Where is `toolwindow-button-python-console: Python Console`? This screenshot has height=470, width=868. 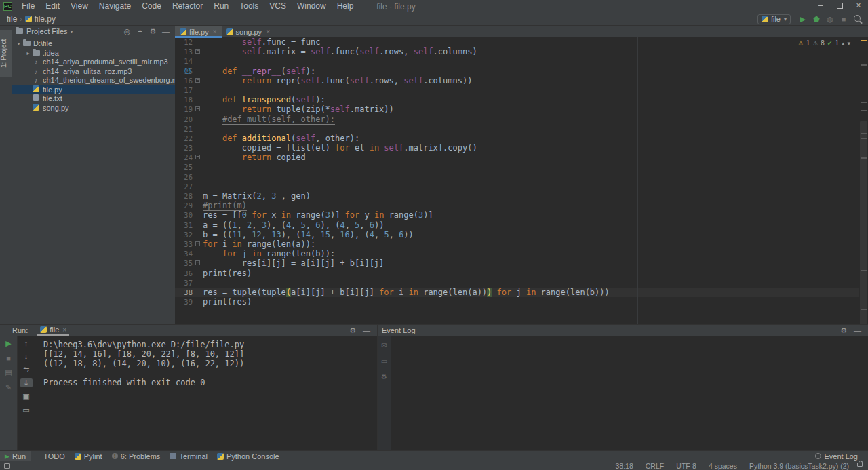 toolwindow-button-python-console: Python Console is located at coordinates (248, 456).